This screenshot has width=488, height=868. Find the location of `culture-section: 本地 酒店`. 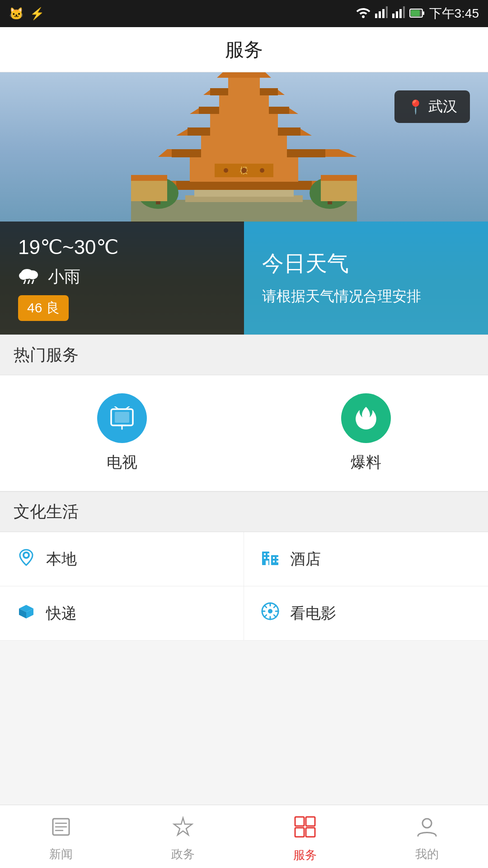

culture-section: 本地 酒店 is located at coordinates (244, 586).